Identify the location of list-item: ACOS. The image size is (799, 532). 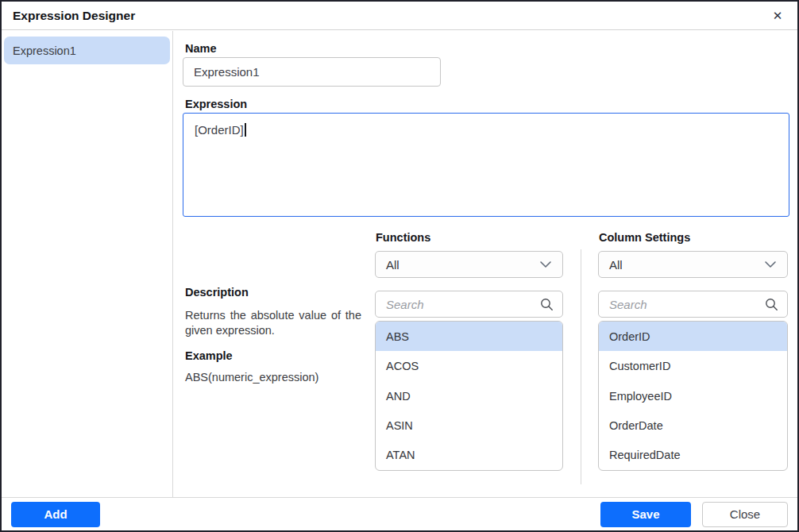
(469, 365).